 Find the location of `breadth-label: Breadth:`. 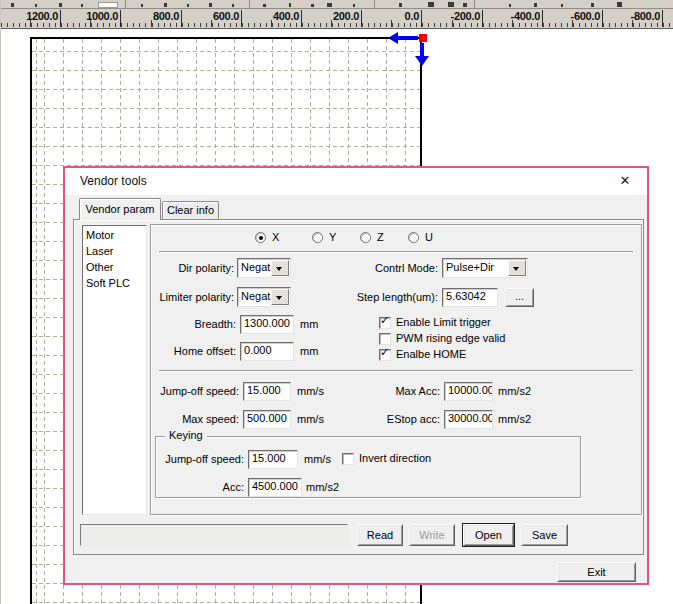

breadth-label: Breadth: is located at coordinates (194, 324).